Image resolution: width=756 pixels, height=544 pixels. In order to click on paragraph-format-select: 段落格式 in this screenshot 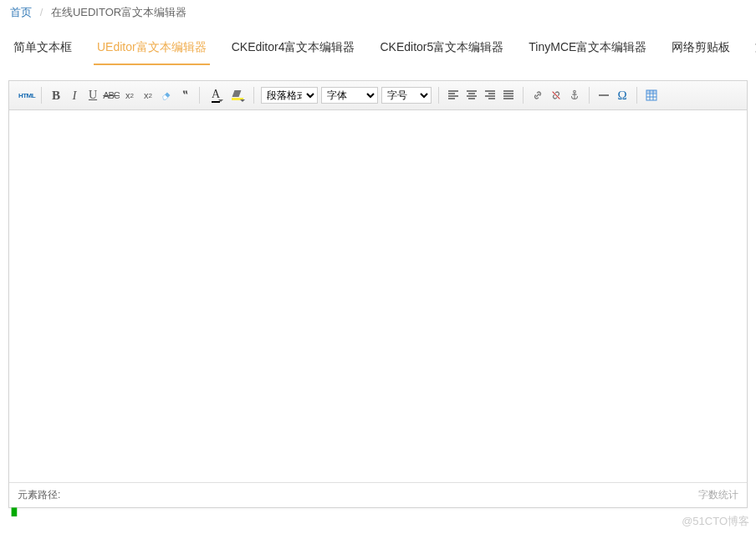, I will do `click(289, 95)`.